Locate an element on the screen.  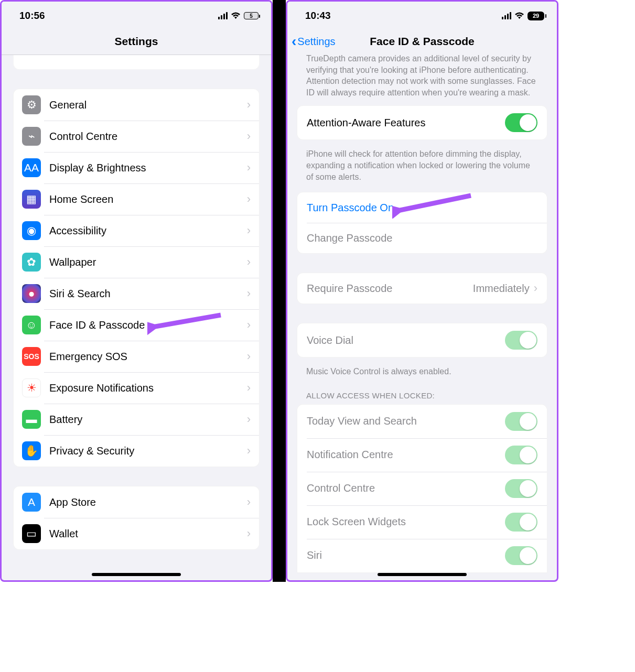
truedepth-description: TrueDepth camera provides an additional … is located at coordinates (422, 80).